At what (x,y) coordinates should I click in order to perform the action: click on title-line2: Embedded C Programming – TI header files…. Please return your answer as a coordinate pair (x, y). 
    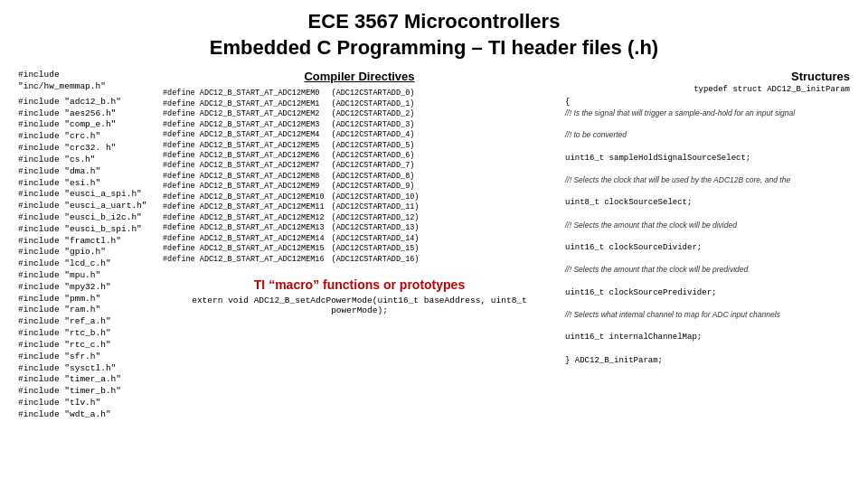
    Looking at the image, I should click on (434, 49).